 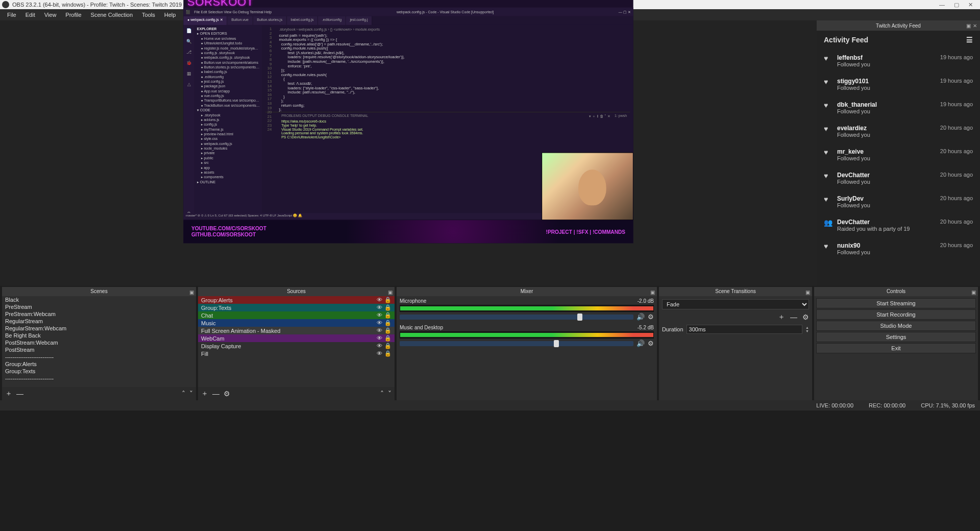 What do you see at coordinates (828, 202) in the screenshot?
I see `feed-heart-icon: ♥` at bounding box center [828, 202].